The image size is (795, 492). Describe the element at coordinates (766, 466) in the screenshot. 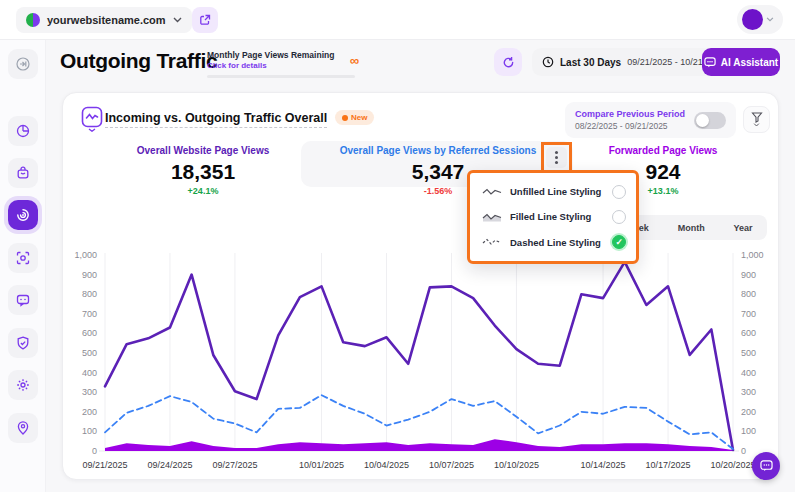

I see `chat-bubble-icon` at that location.